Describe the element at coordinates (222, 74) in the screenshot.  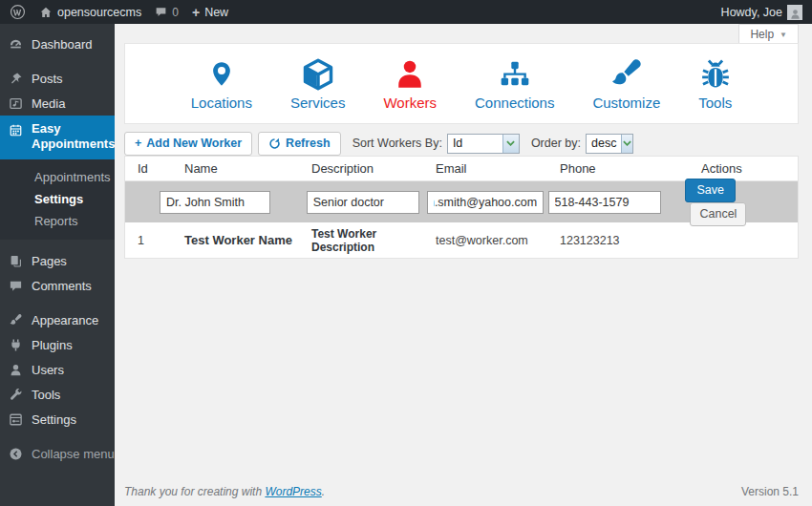
I see `map-pin-icon` at that location.